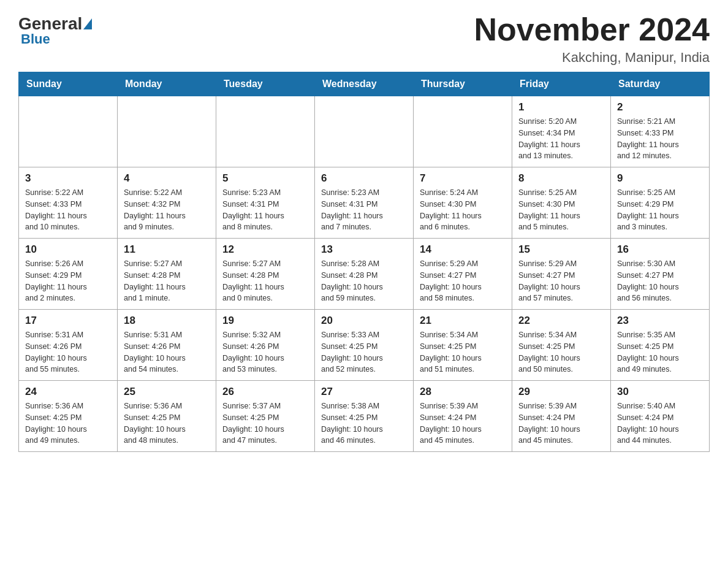 The width and height of the screenshot is (728, 563). I want to click on calendar-cell: 2Sunrise: 5:21 AMSunset: 4:33 PMDaylight…, so click(661, 132).